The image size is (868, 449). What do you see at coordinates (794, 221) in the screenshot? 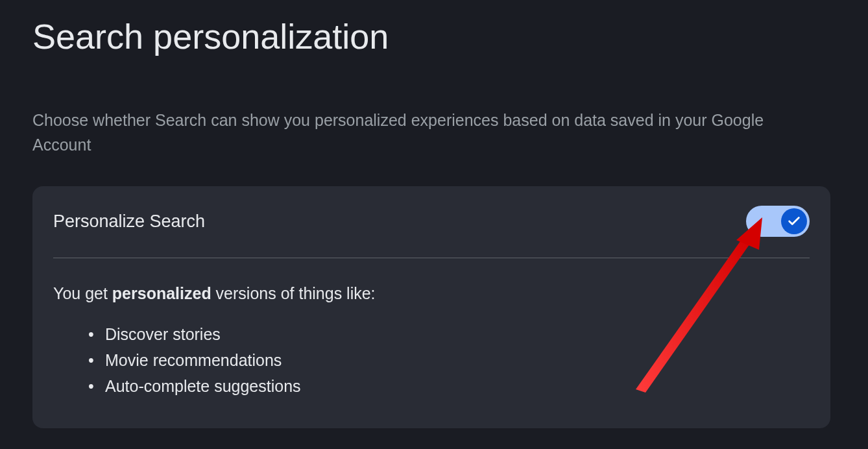
I see `toggle-knob` at bounding box center [794, 221].